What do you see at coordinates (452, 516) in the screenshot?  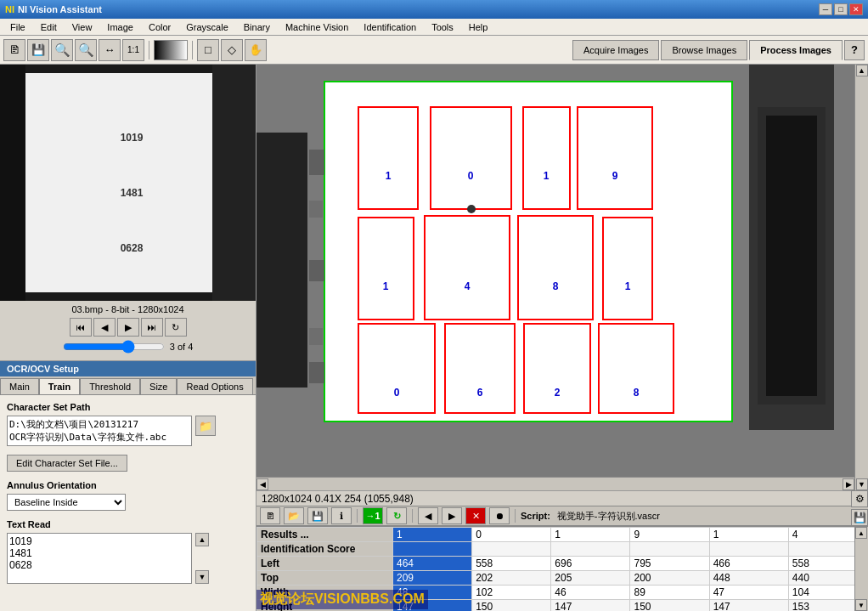 I see `script-next-button: ▶` at bounding box center [452, 516].